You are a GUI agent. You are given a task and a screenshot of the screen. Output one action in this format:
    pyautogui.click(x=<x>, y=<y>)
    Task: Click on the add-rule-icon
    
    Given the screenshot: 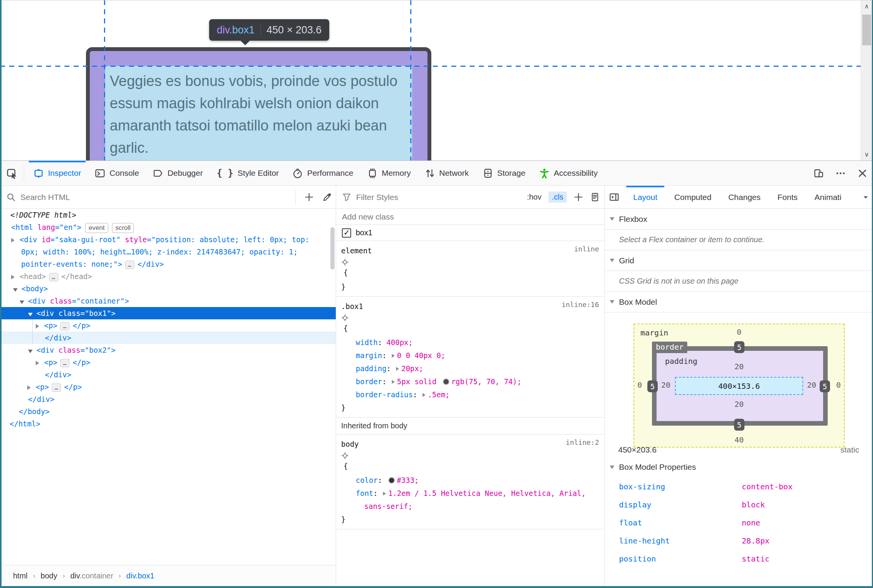 What is the action you would take?
    pyautogui.click(x=579, y=197)
    